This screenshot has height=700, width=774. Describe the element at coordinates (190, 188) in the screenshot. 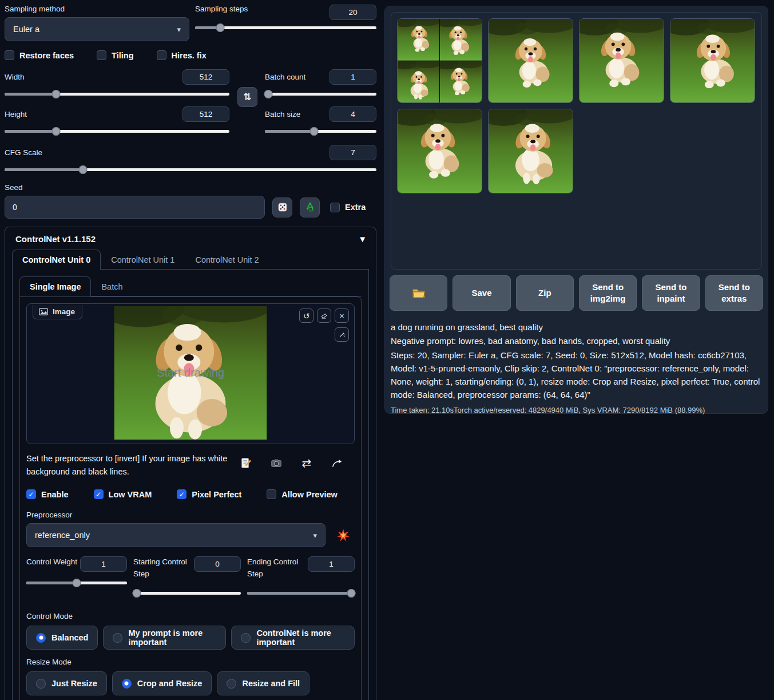

I see `seed-label: Seed` at that location.